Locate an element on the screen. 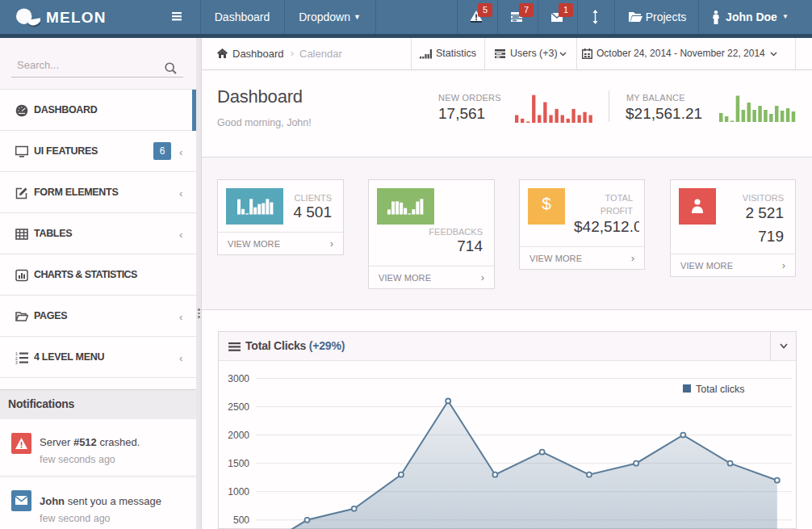 The image size is (812, 529). svg-text: 3000 is located at coordinates (239, 379).